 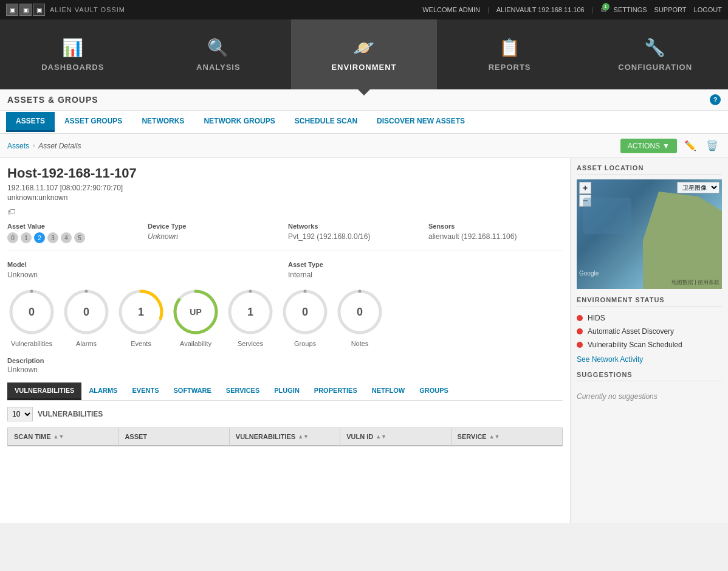 I want to click on th-scan-time: SCAN TIME ▲▼, so click(x=63, y=437).